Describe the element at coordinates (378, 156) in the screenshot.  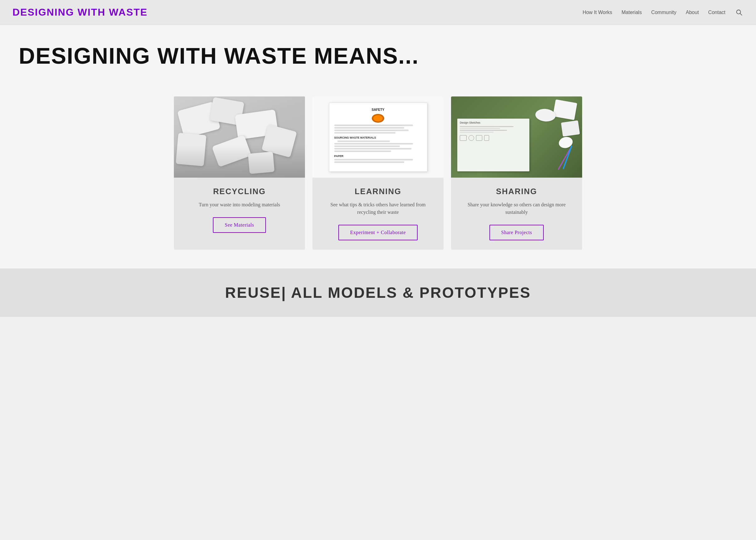
I see `doc-paper-header: PAPER` at that location.